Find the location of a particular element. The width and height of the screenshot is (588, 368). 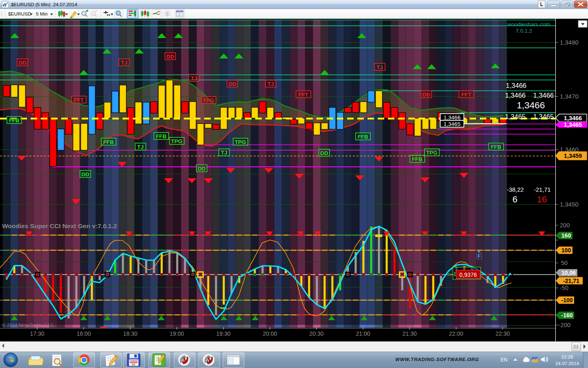

svg-text: $EURUSD (5 Min) 24.07.2014 is located at coordinates (44, 4).